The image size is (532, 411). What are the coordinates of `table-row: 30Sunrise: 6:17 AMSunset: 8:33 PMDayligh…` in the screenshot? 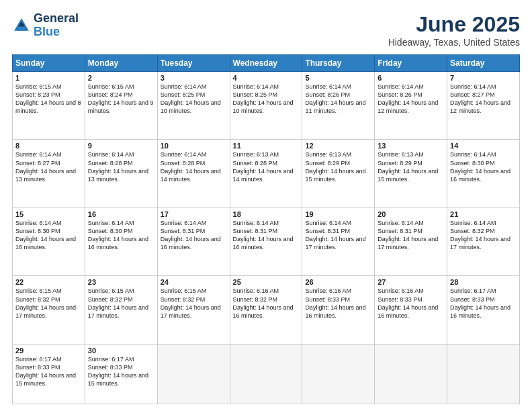 It's located at (121, 373).